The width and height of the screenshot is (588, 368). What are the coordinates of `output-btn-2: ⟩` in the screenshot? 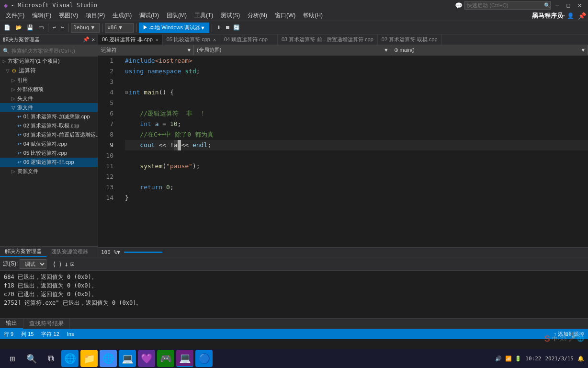 It's located at (60, 264).